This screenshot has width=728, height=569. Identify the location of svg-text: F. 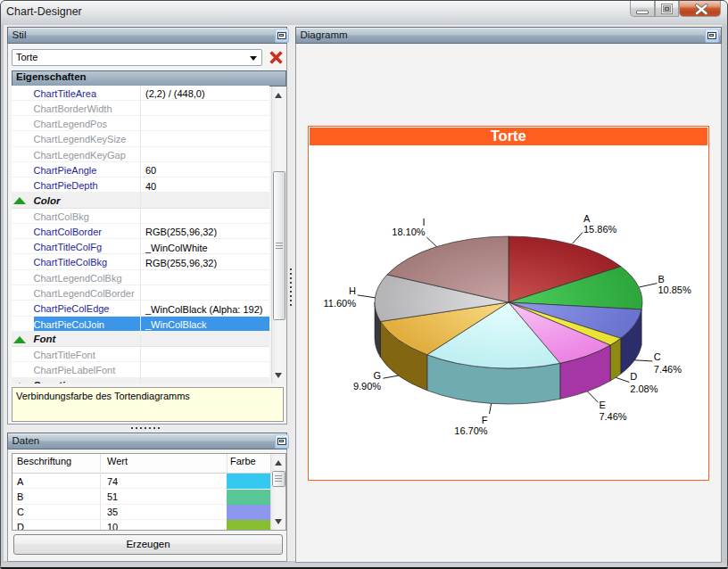
(485, 420).